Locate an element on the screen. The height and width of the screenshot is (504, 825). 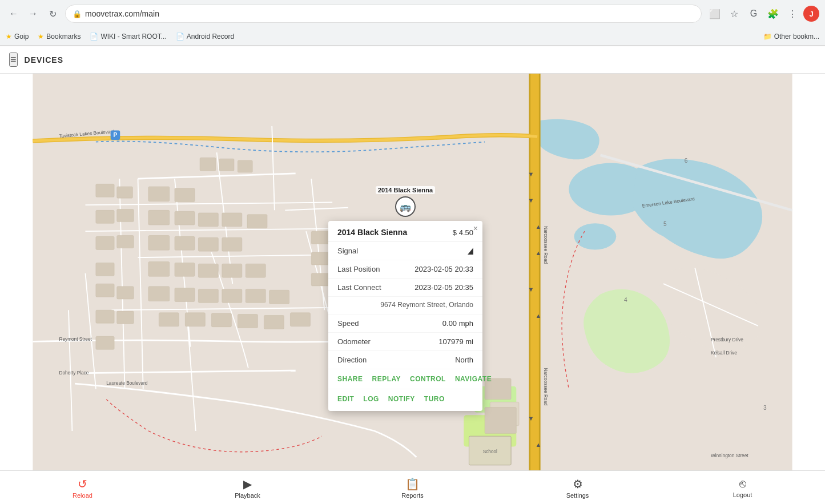
extensions-button: 🧩 is located at coordinates (773, 14).